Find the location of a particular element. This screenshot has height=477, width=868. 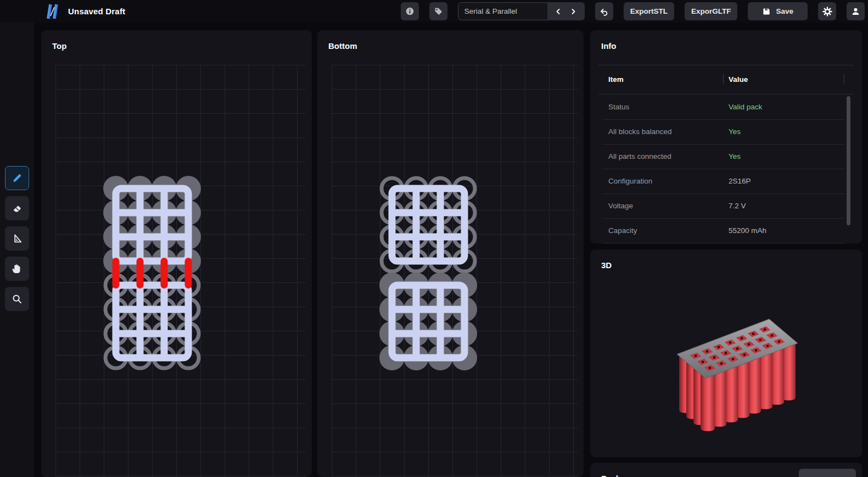

row-label: Configuration is located at coordinates (630, 181).